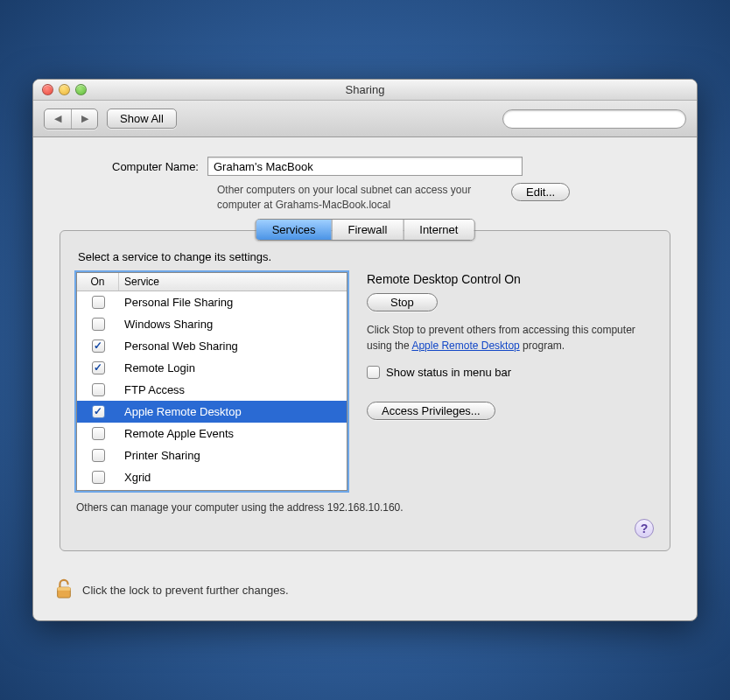  Describe the element at coordinates (212, 282) in the screenshot. I see `services-table-header: On Service` at that location.